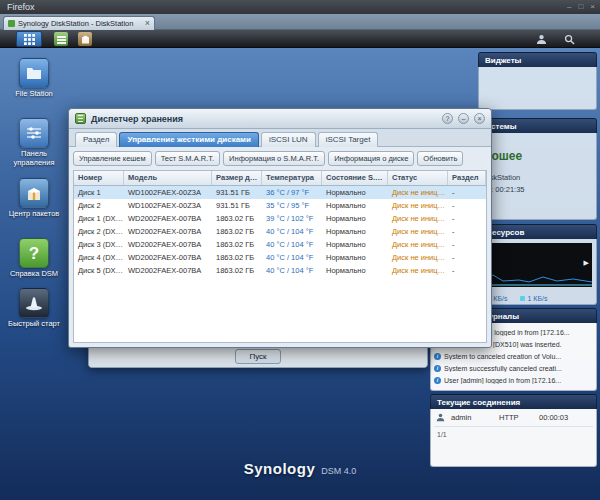  Describe the element at coordinates (371, 158) in the screenshot. I see `disk-info-button: Информация о диске` at that location.